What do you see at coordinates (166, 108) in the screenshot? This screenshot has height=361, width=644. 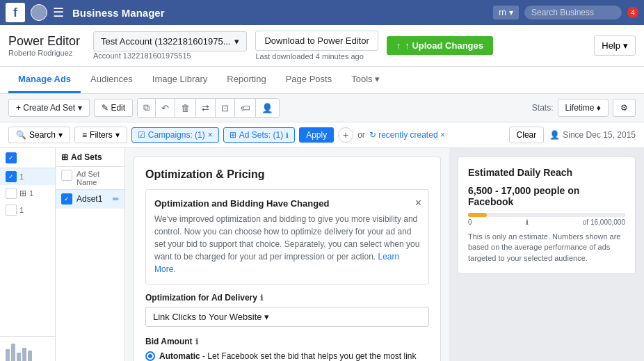 I see `undo-button: ↶` at bounding box center [166, 108].